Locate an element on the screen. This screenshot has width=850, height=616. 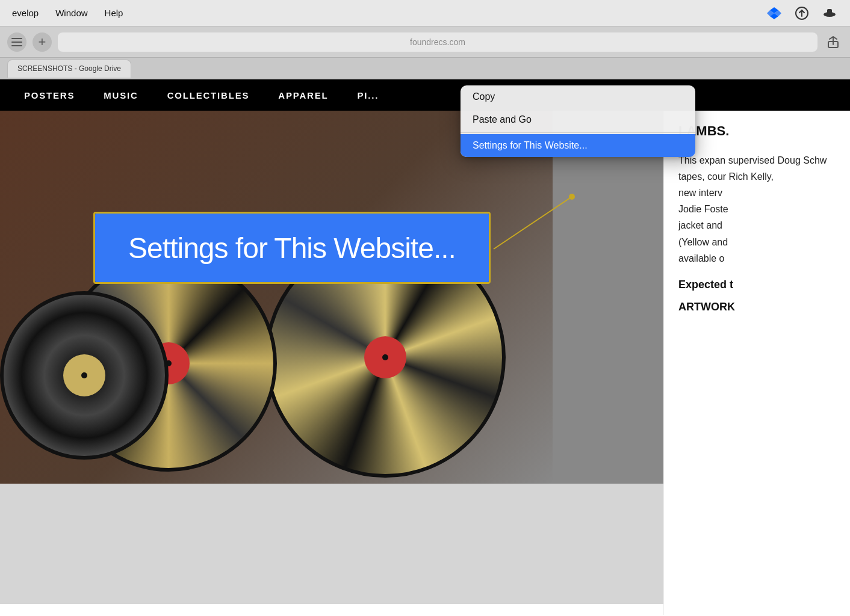
browser-chrome: + foundrecs.com is located at coordinates (425, 42).